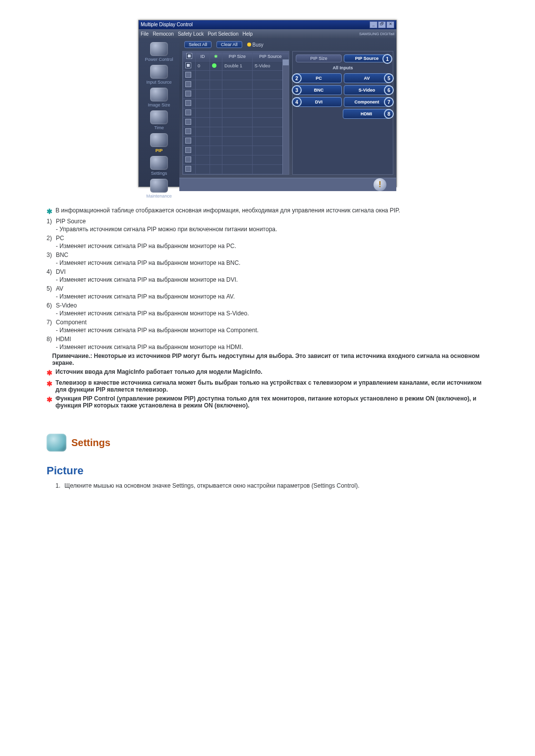  What do you see at coordinates (297, 90) in the screenshot?
I see `callout-3: 3` at bounding box center [297, 90].